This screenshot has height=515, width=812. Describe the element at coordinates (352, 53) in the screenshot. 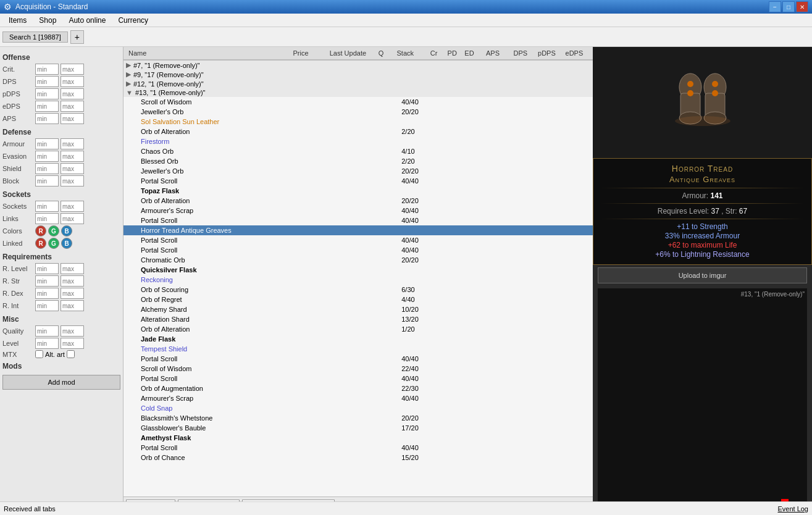

I see `col-update: Last Update` at that location.